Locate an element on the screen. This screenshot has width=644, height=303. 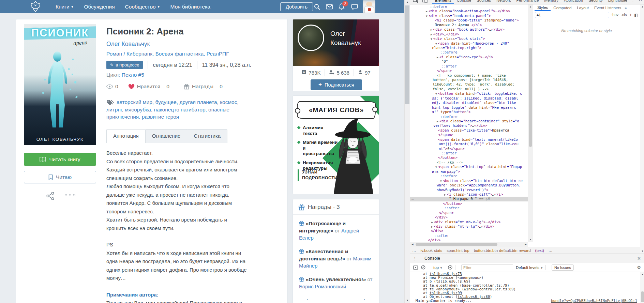
dom-node-line: class="hint-top-right"> is located at coordinates (469, 48).